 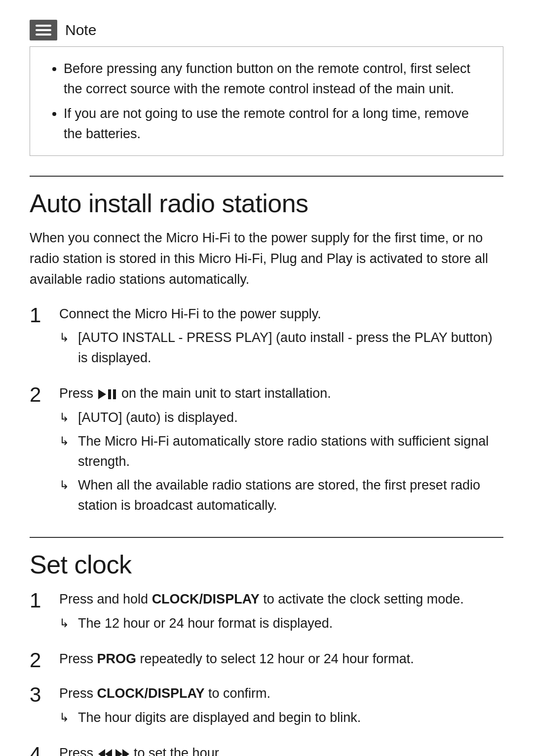 What do you see at coordinates (266, 203) in the screenshot?
I see `auto-install-title: Auto install radio stations` at bounding box center [266, 203].